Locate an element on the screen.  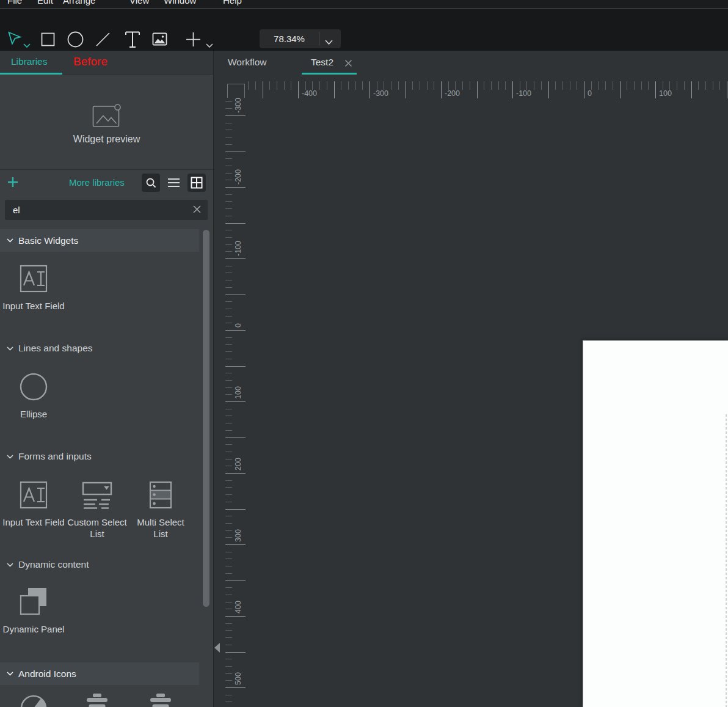
widget-preview-label: Widget preview is located at coordinates (106, 139).